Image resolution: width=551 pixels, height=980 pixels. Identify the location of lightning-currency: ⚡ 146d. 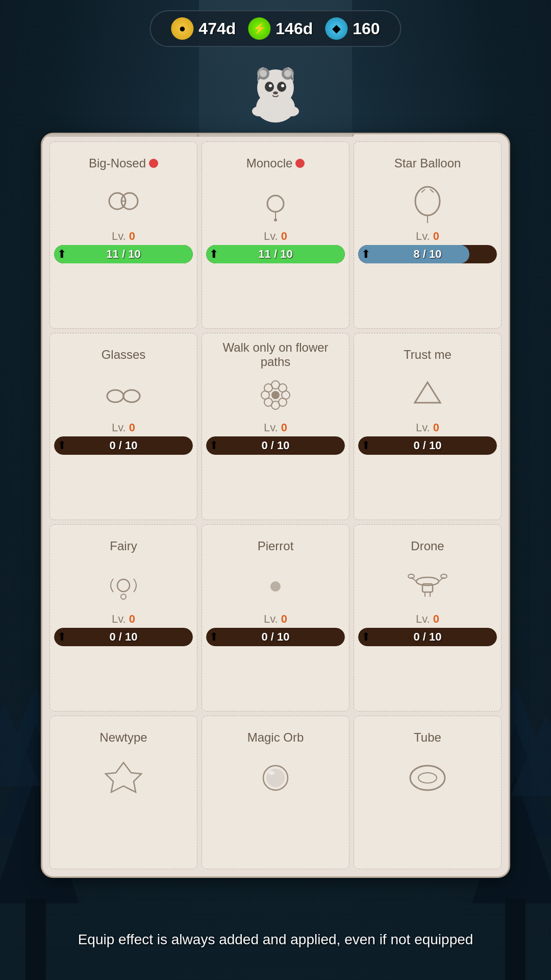
(281, 29).